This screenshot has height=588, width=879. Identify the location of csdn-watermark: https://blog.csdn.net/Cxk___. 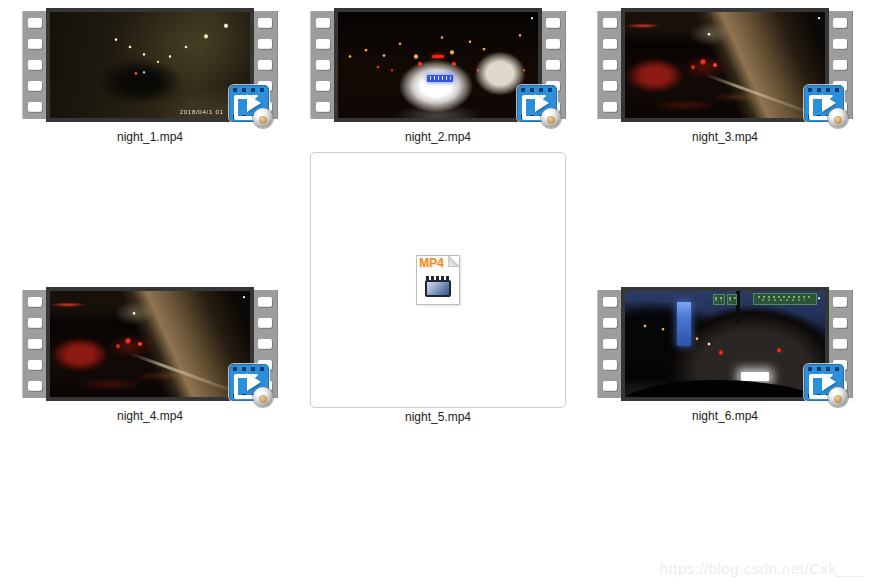
(762, 568).